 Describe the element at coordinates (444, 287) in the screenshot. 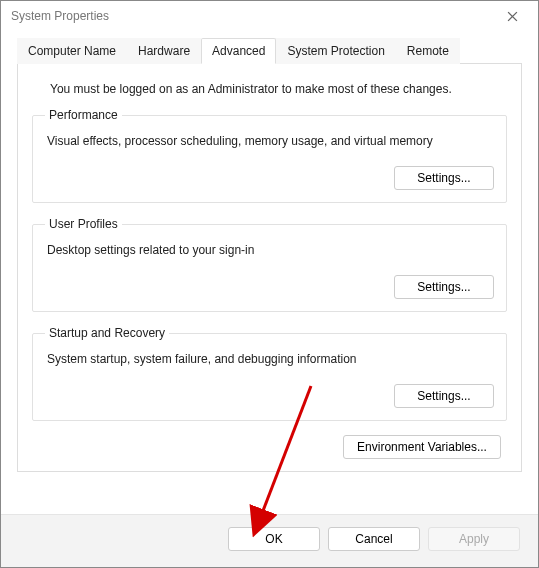

I see `user-profiles-settings-button: Settings...` at that location.